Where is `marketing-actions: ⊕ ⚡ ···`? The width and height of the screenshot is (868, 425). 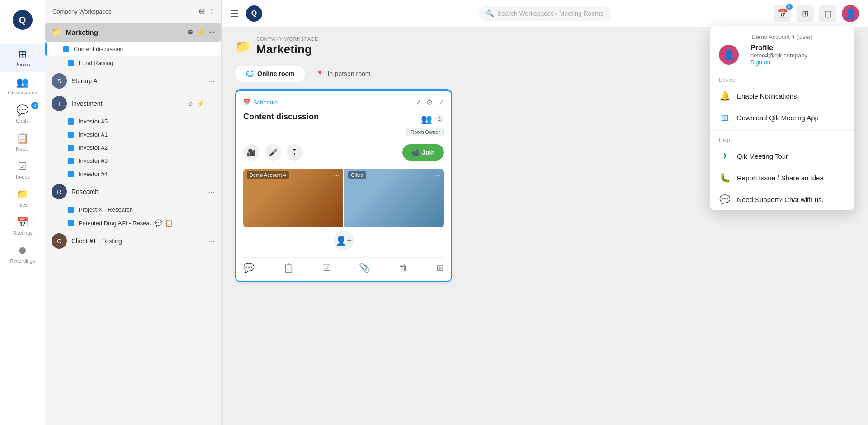 marketing-actions: ⊕ ⚡ ··· is located at coordinates (201, 32).